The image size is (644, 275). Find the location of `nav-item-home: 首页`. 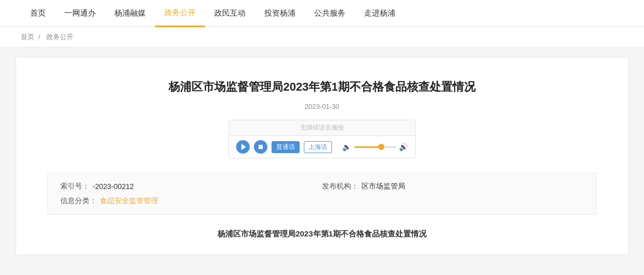

nav-item-home: 首页 is located at coordinates (38, 14).